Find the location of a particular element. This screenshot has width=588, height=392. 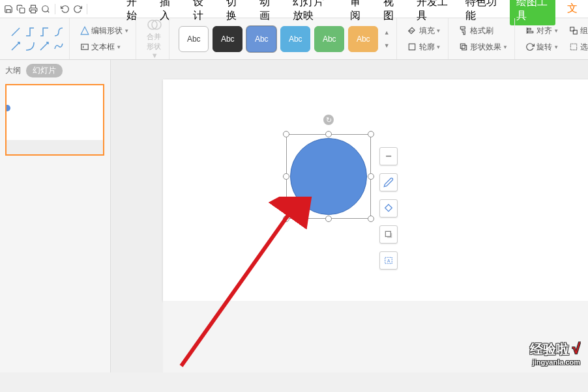

handle-e is located at coordinates (371, 176).